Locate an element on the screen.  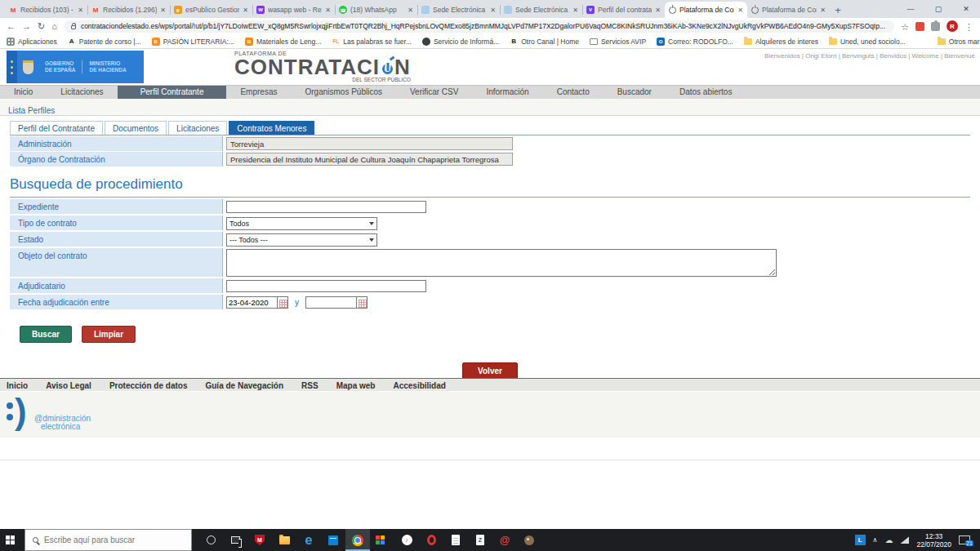
buscar-button: Buscar is located at coordinates (46, 335).